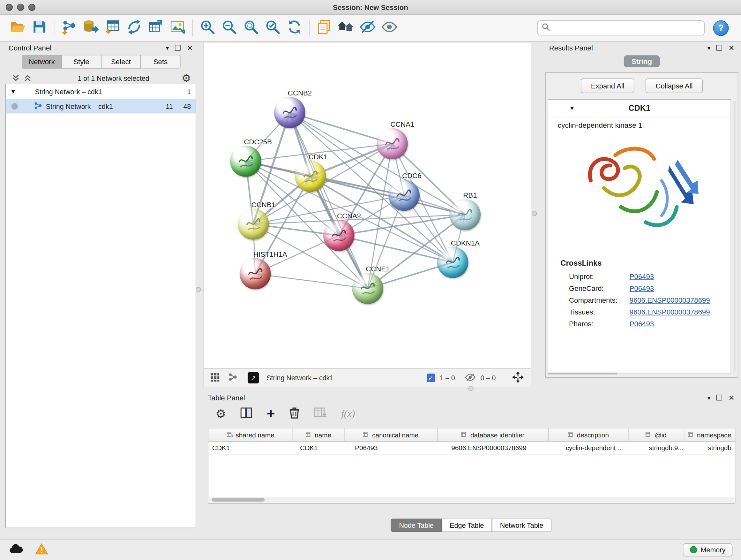  What do you see at coordinates (320, 414) in the screenshot?
I see `delete-table-icon` at bounding box center [320, 414].